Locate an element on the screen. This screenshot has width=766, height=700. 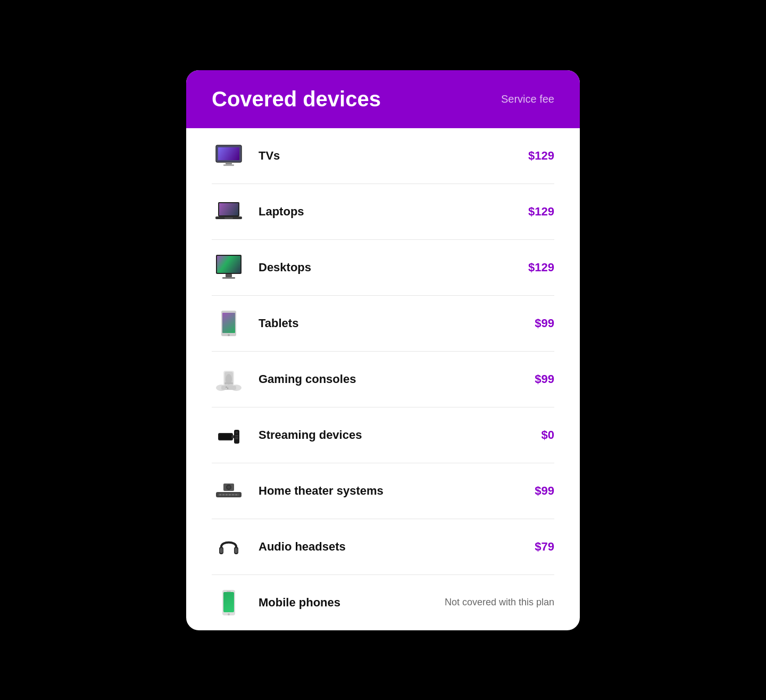
device-name-tablets: Tablets is located at coordinates (397, 323).